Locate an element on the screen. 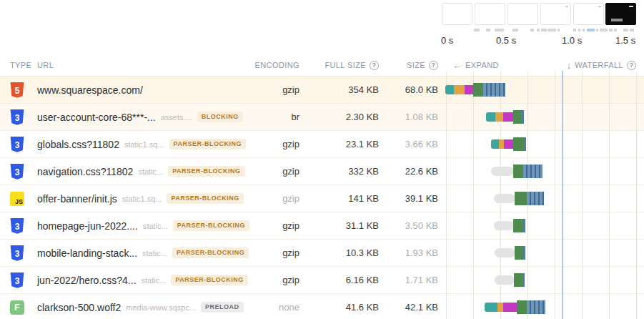 The width and height of the screenshot is (644, 319). request-size: 1.08 KB is located at coordinates (408, 117).